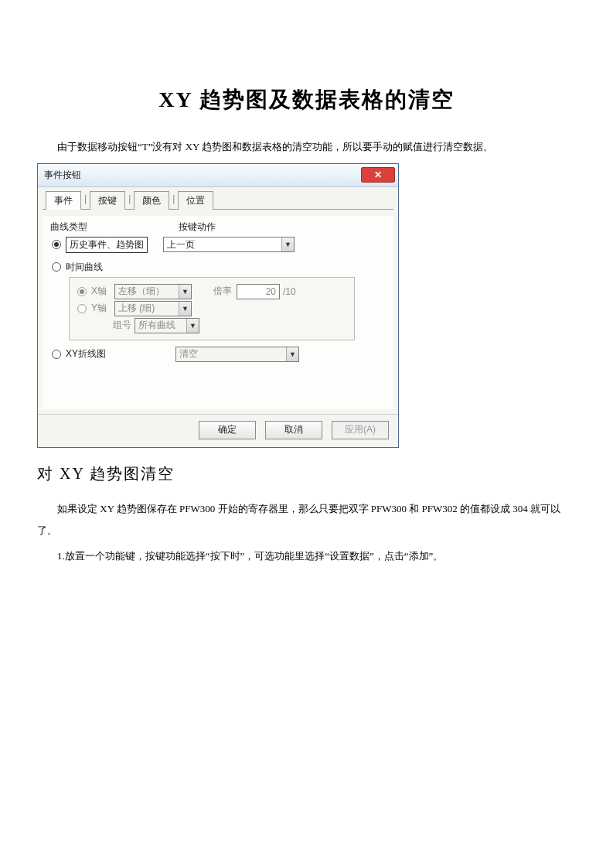 Image resolution: width=613 pixels, height=868 pixels. What do you see at coordinates (82, 292) in the screenshot?
I see `radio-x-axis` at bounding box center [82, 292].